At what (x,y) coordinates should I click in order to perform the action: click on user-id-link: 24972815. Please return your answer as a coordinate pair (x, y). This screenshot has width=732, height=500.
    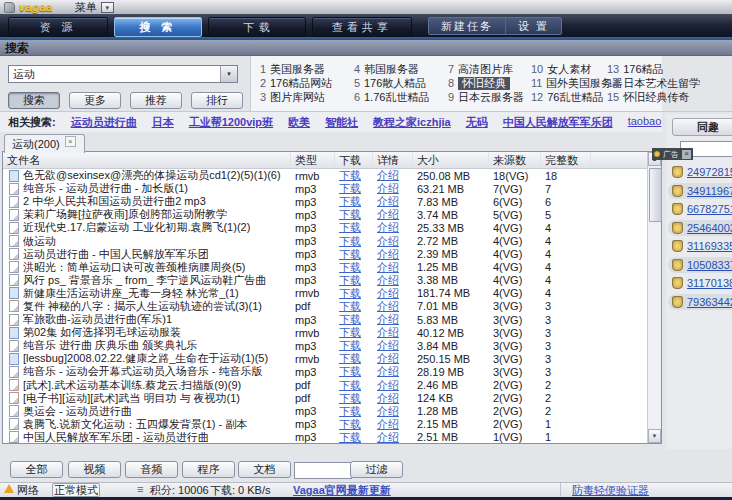
    Looking at the image, I should click on (710, 172).